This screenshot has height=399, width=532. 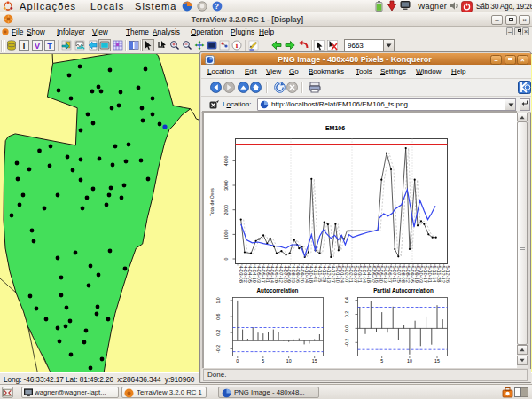 I want to click on svg-text: I, so click(x=25, y=46).